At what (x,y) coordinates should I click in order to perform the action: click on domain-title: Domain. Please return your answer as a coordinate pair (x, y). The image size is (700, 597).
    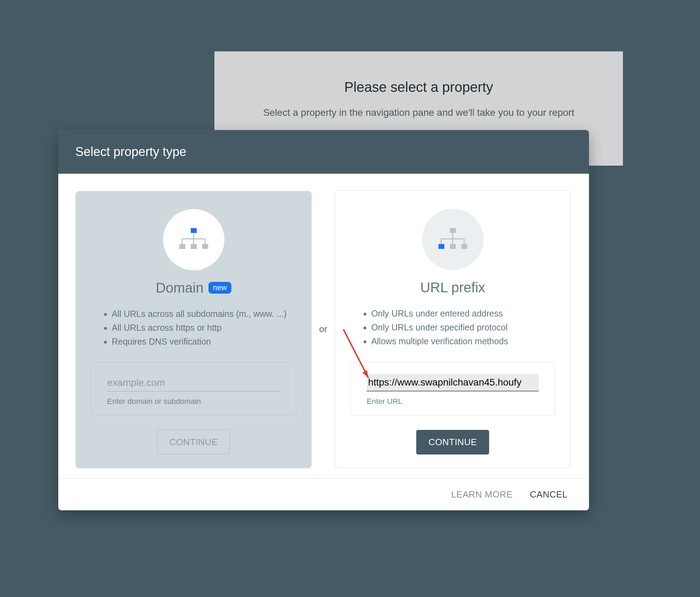
    Looking at the image, I should click on (180, 288).